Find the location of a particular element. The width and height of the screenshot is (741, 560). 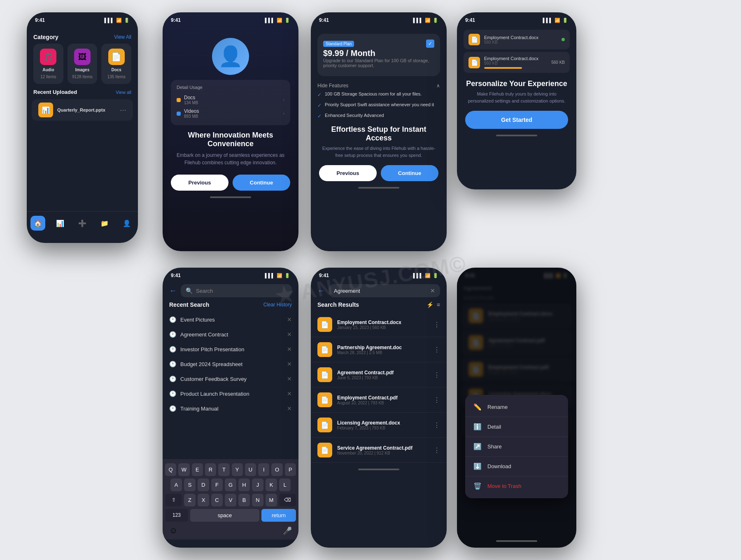

get-started-button: Get Started is located at coordinates (517, 120).